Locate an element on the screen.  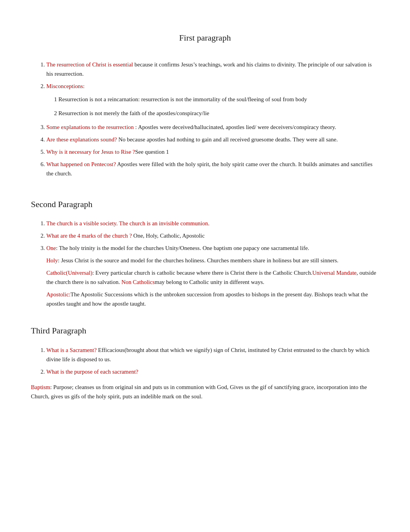
holy-mark: Holy: Jesus Christ is the source and mod… is located at coordinates (213, 260).